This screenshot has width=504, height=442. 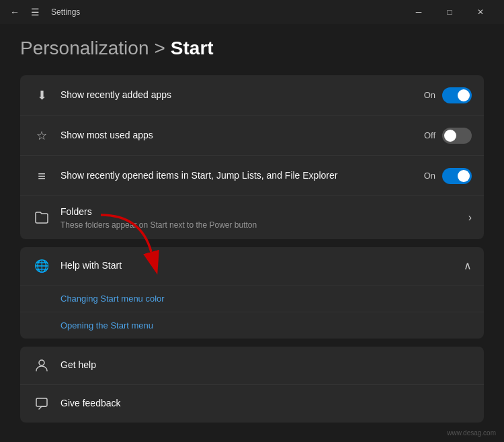 What do you see at coordinates (448, 136) in the screenshot?
I see `toggle-control-most-used: Off` at bounding box center [448, 136].